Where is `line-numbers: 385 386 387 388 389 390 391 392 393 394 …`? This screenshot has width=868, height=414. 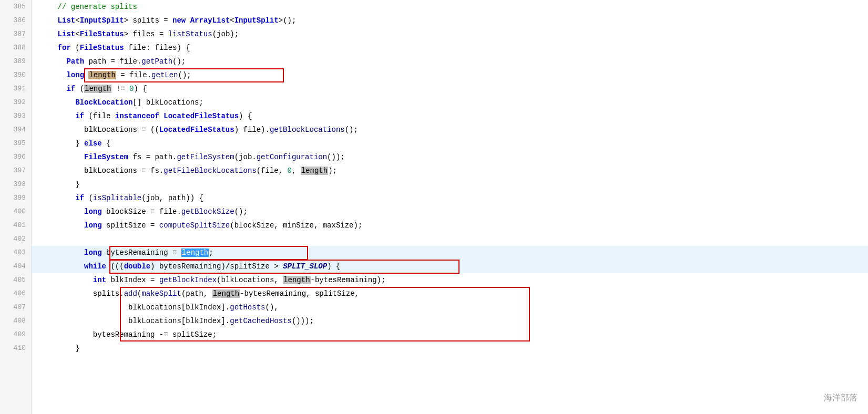 line-numbers: 385 386 387 388 389 390 391 392 393 394 … is located at coordinates (16, 207).